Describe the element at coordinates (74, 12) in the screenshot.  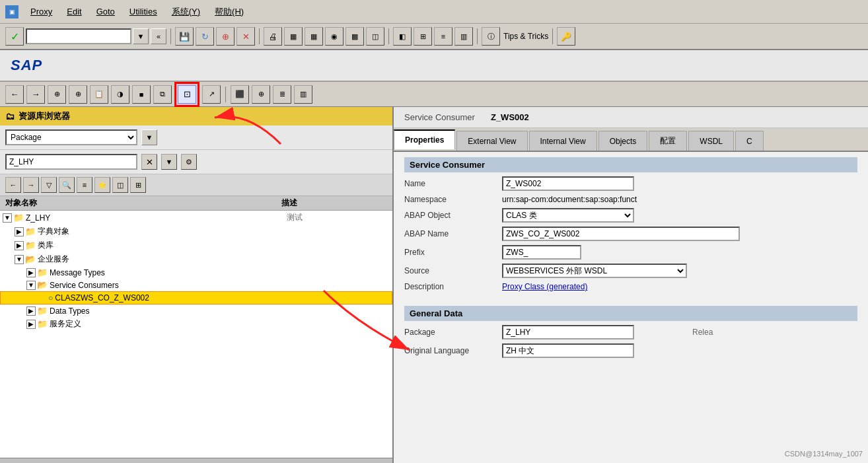
I see `menu-edit: Edit` at that location.